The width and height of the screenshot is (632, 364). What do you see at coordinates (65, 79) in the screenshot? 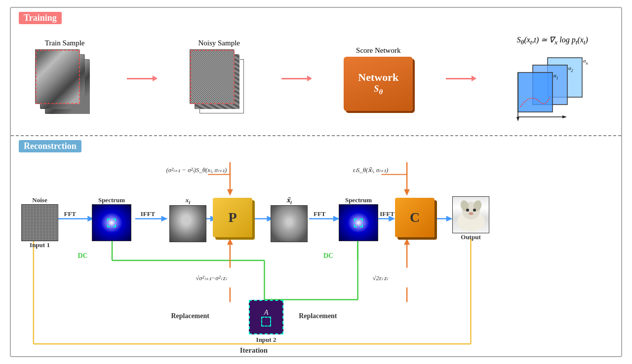
I see `train-sample-item: Train Sample` at bounding box center [65, 79].